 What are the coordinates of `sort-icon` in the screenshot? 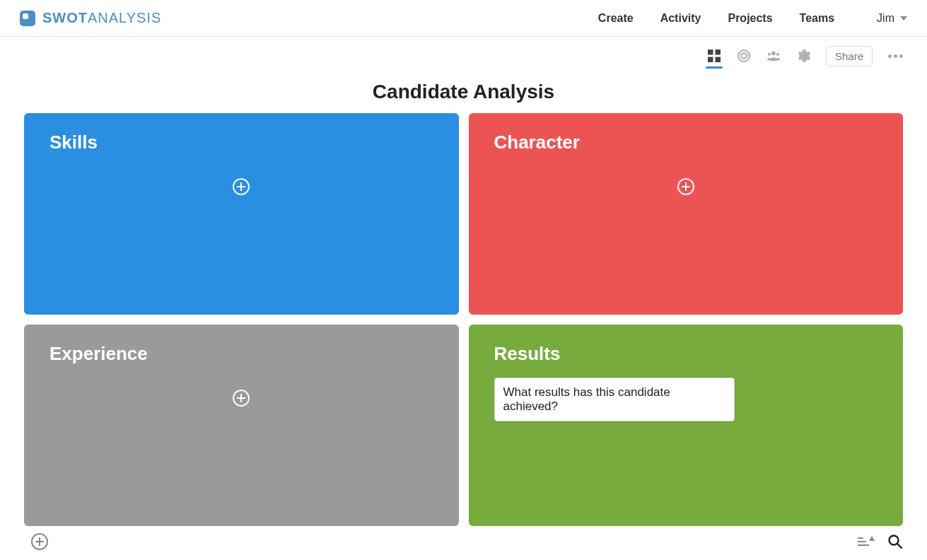 It's located at (863, 542).